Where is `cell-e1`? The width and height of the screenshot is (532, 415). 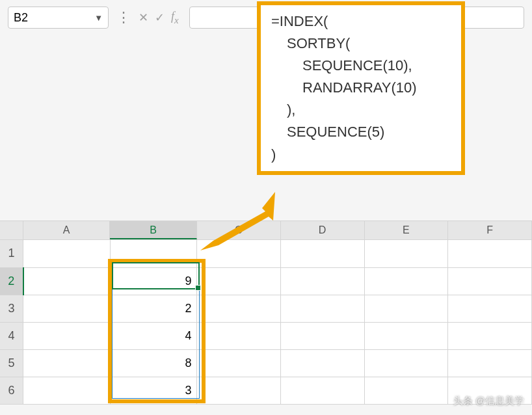 cell-e1 is located at coordinates (406, 254).